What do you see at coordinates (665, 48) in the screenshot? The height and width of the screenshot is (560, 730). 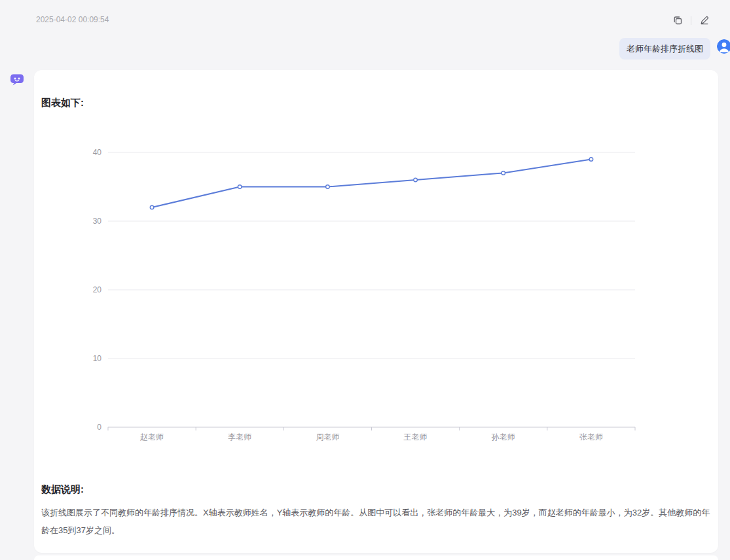 I see `user-message-bubble: 老师年龄排序折线图` at bounding box center [665, 48].